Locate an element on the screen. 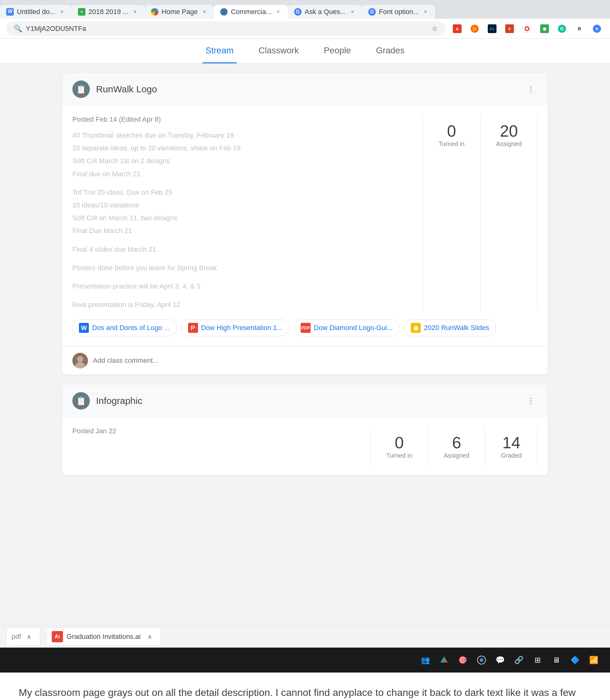  comment-input-runwalk is located at coordinates (315, 361).